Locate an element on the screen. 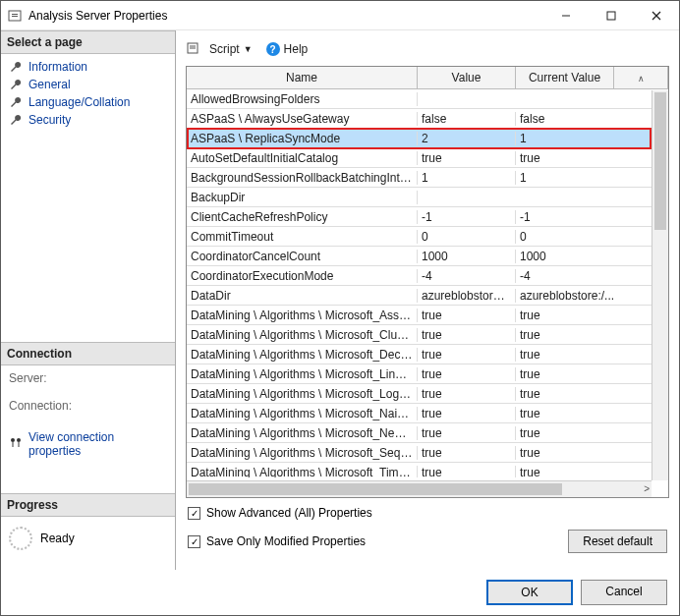  cell-value: -1 is located at coordinates (467, 217).